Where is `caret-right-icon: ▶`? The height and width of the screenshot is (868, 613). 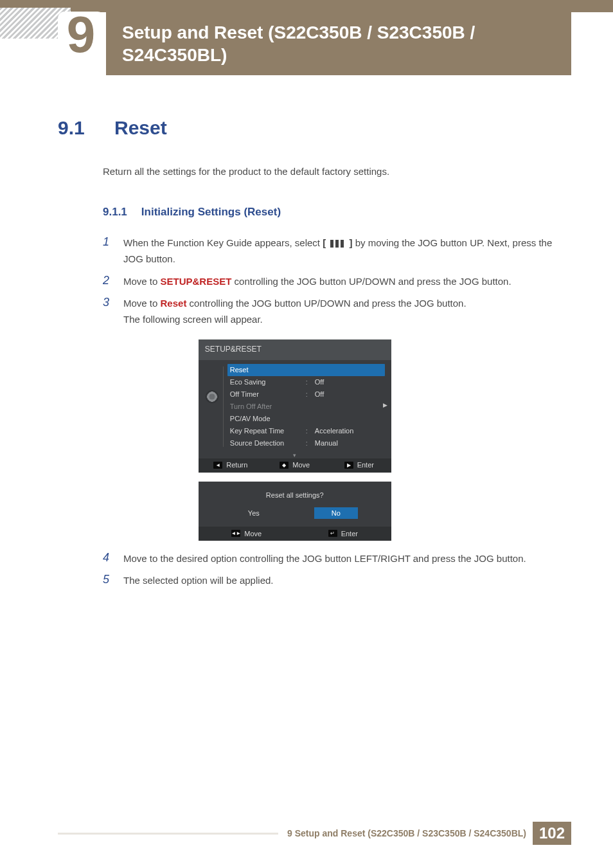 caret-right-icon: ▶ is located at coordinates (386, 405).